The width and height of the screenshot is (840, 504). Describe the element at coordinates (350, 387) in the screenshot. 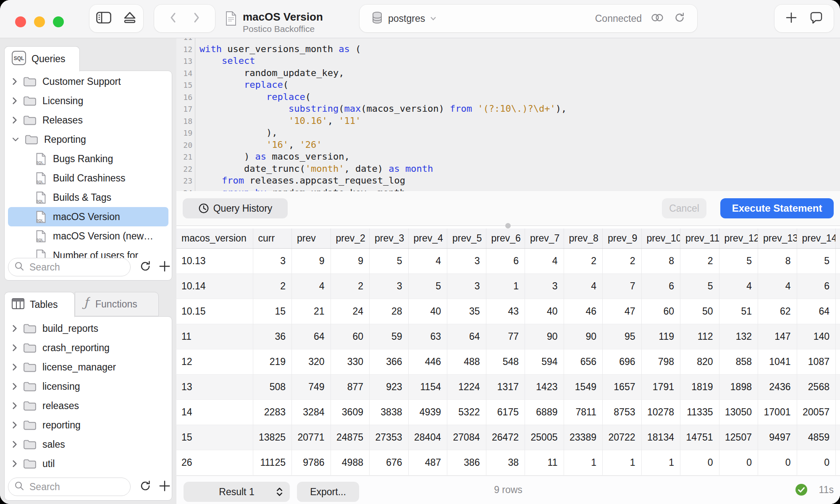

I see `cell: 877` at that location.